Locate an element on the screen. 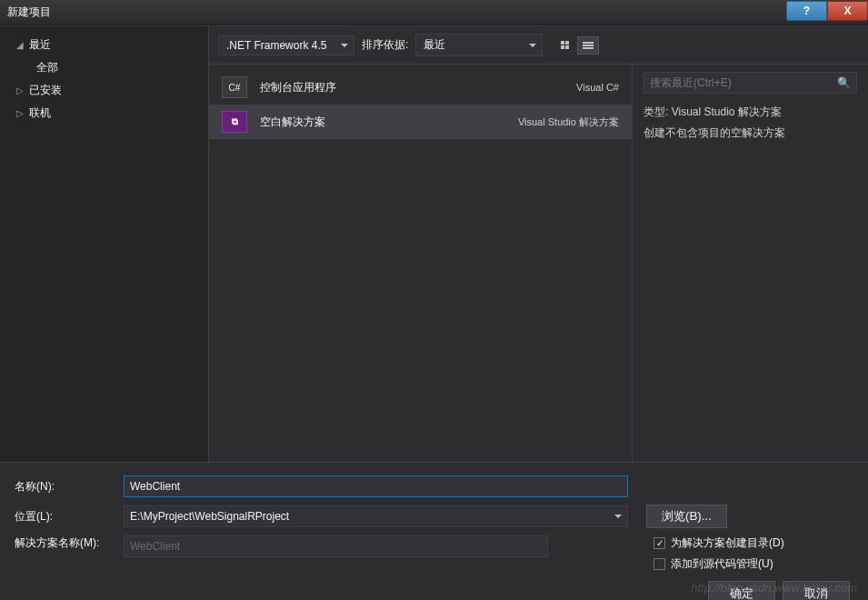 This screenshot has height=600, width=868. template-item-blank-solution: ⧉ 空白解决方案 Visual Studio 解决方案 is located at coordinates (420, 122).